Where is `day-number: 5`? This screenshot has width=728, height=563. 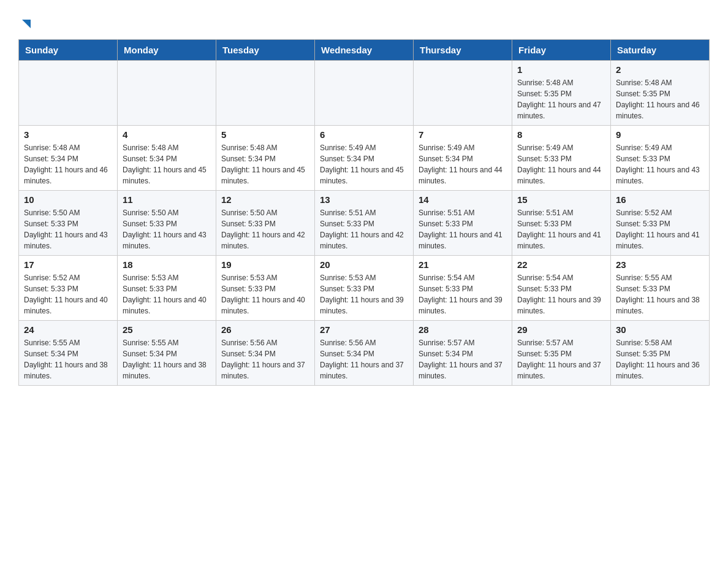 day-number: 5 is located at coordinates (265, 135).